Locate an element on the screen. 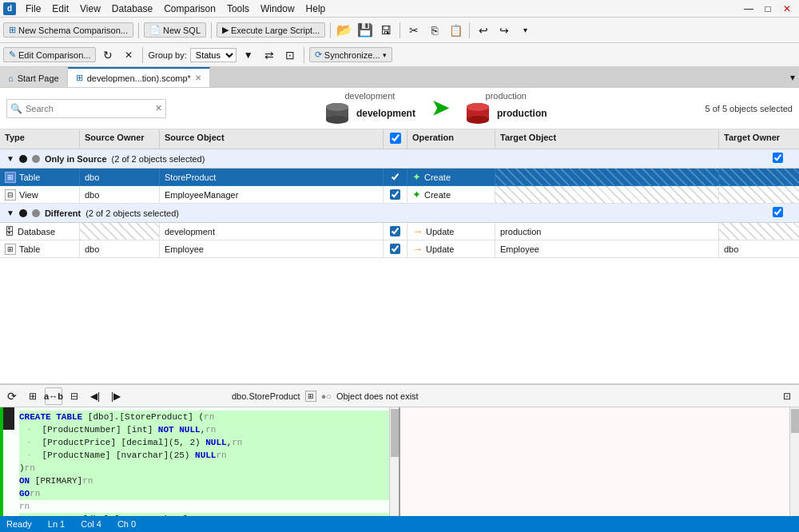 The width and height of the screenshot is (799, 532). filter-button: ▼ is located at coordinates (248, 55).